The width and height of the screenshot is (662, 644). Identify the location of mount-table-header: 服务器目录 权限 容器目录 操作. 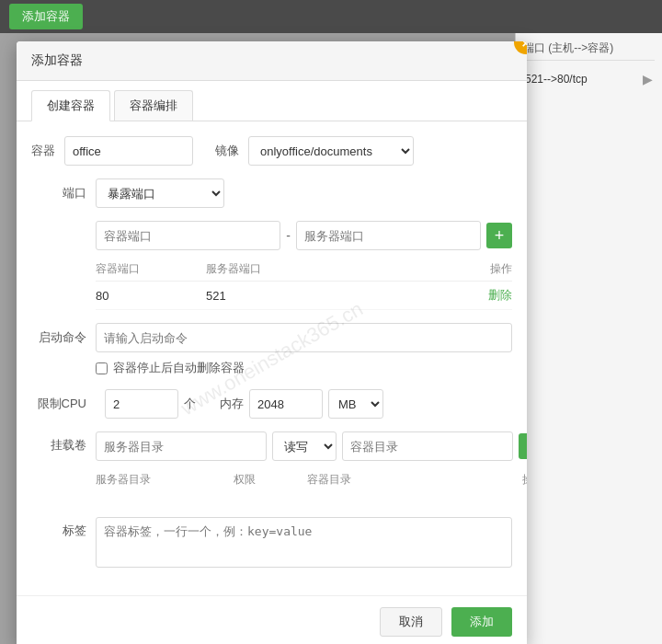
(311, 480).